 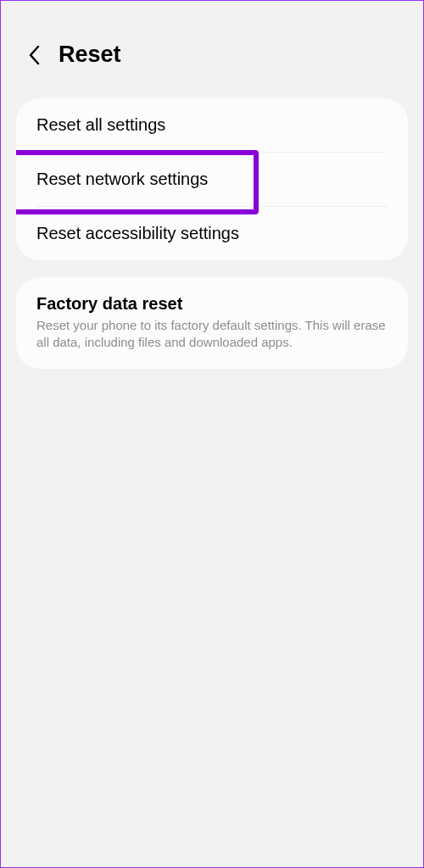 What do you see at coordinates (212, 303) in the screenshot?
I see `menu-item-label: Factory data reset` at bounding box center [212, 303].